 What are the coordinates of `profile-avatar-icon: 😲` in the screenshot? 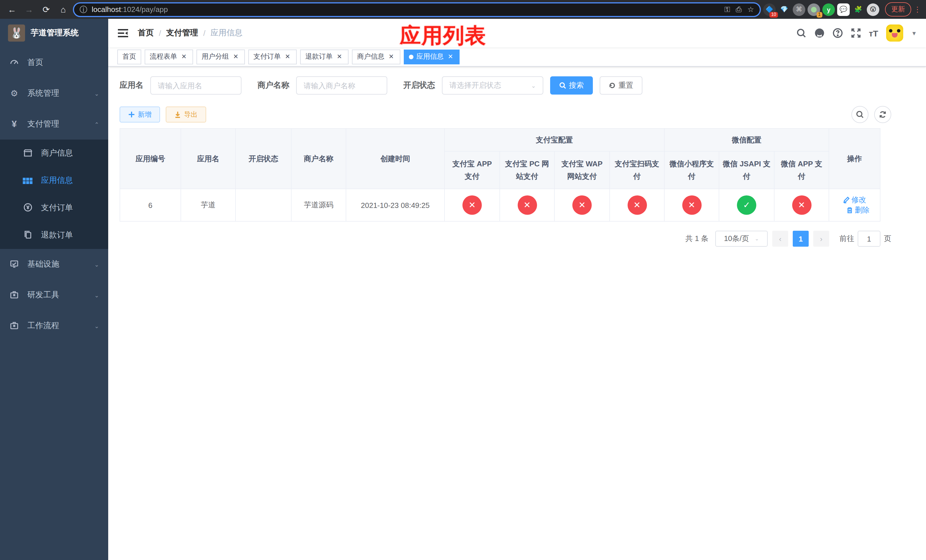 It's located at (873, 9).